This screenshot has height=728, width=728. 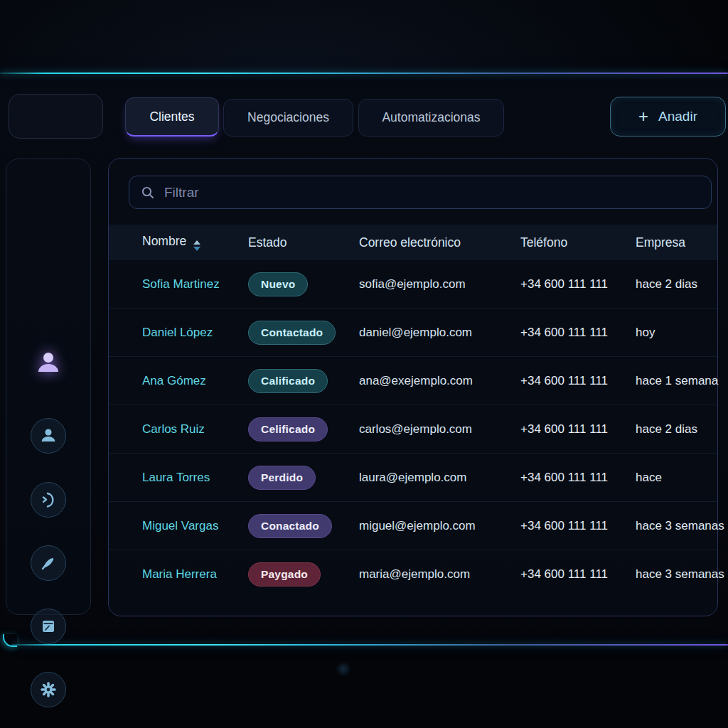 What do you see at coordinates (48, 626) in the screenshot?
I see `window-icon` at bounding box center [48, 626].